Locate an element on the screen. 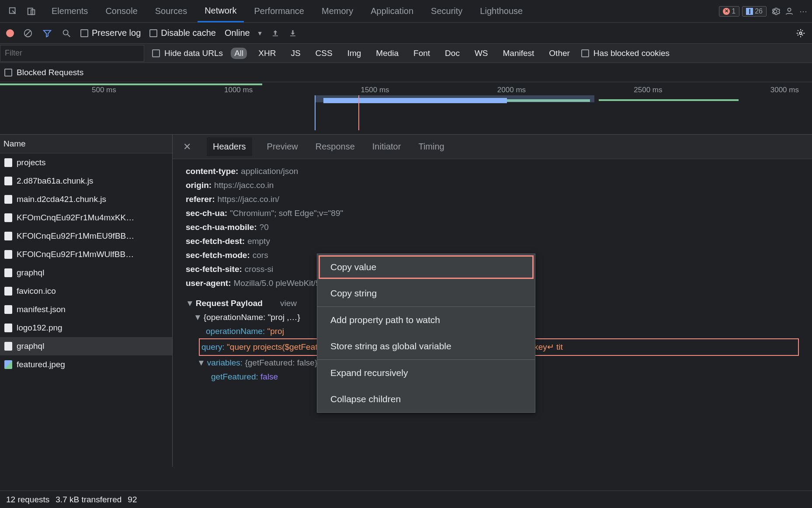 This screenshot has width=812, height=508. request-name: main.d2cda421.chunk.js is located at coordinates (61, 199).